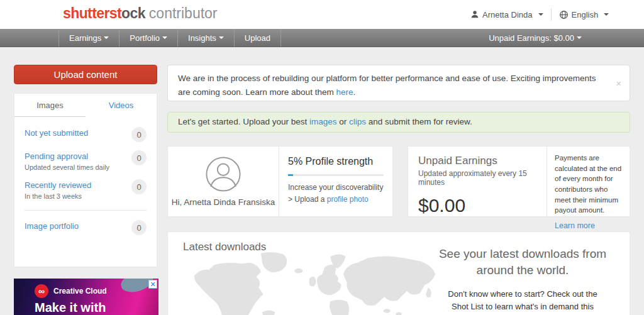 This screenshot has width=644, height=315. Describe the element at coordinates (86, 74) in the screenshot. I see `upload-content-button: Upload content` at that location.